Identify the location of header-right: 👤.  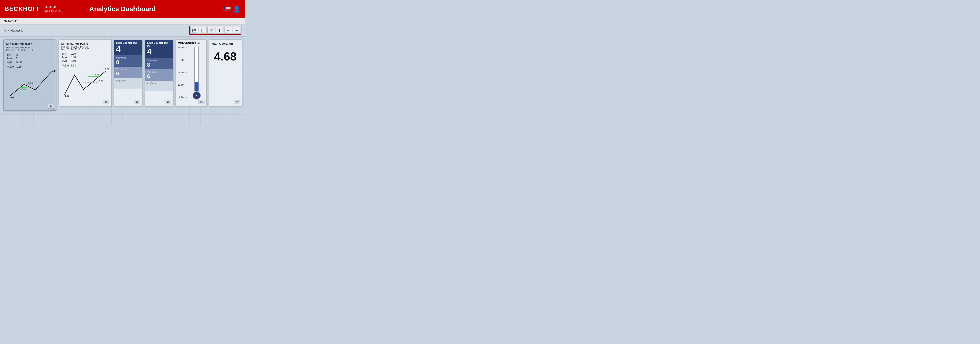
(232, 9).